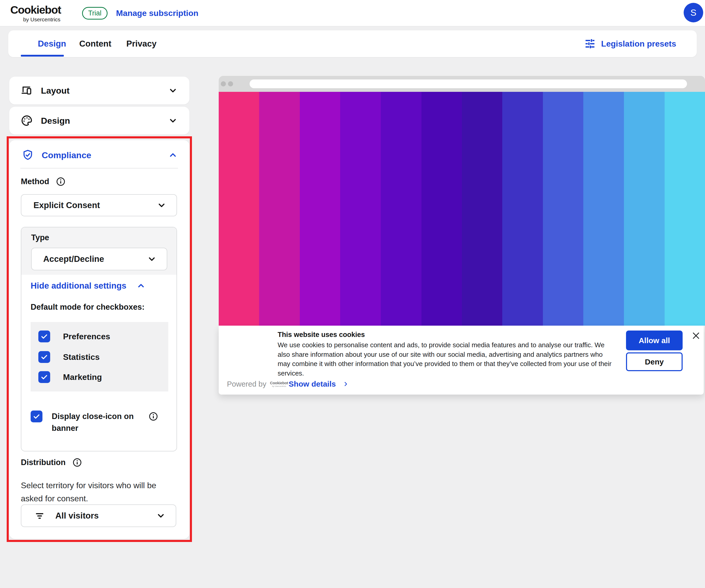 The height and width of the screenshot is (588, 705). I want to click on cookiebot-logo: Cookiebot, so click(36, 10).